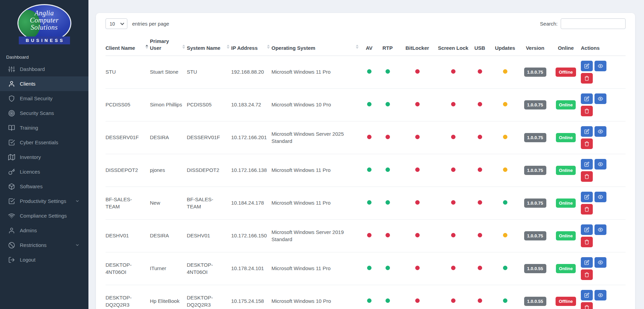 This screenshot has width=644, height=309. I want to click on sidebar-item-dashboard: Dashboard, so click(44, 69).